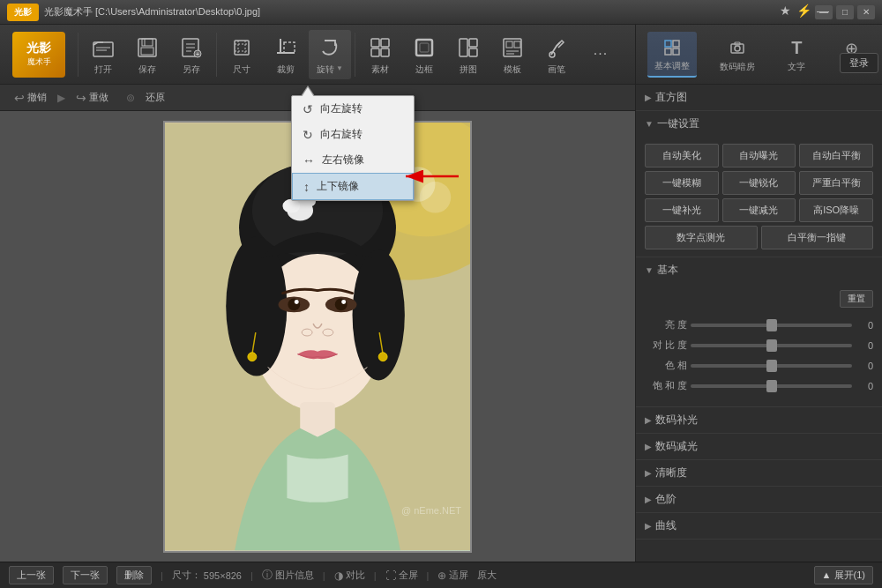 This screenshot has width=882, height=588. What do you see at coordinates (330, 55) in the screenshot?
I see `toolbar-rotate: 旋转 ▼` at bounding box center [330, 55].